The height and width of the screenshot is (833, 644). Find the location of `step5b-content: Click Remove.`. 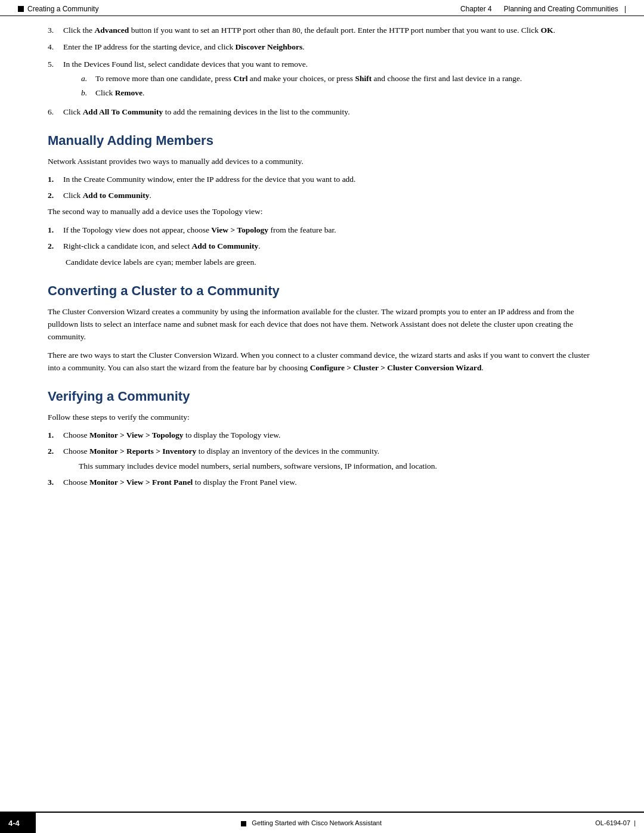

step5b-content: Click Remove. is located at coordinates (120, 93).